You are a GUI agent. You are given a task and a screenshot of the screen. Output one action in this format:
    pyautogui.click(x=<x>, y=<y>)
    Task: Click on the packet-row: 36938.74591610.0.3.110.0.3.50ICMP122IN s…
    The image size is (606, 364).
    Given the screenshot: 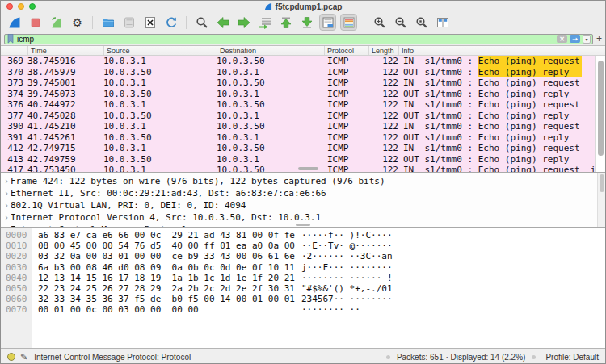 What is the action you would take?
    pyautogui.click(x=303, y=61)
    